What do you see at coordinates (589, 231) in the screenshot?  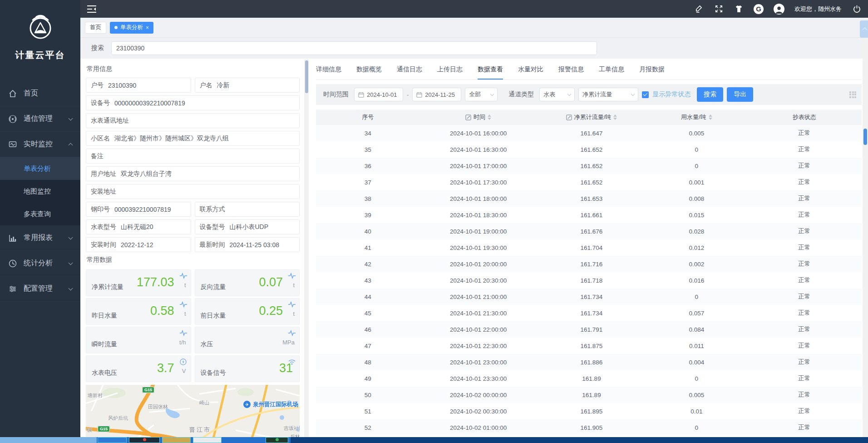 I see `table-row: 40 2024-10-01 19:00:00 161.676 0.028 正常` at bounding box center [589, 231].